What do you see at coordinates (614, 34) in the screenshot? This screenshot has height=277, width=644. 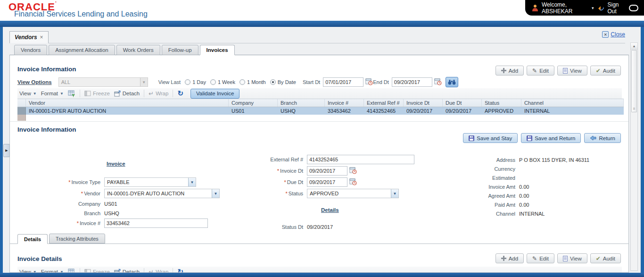 I see `close-button: × Close` at bounding box center [614, 34].